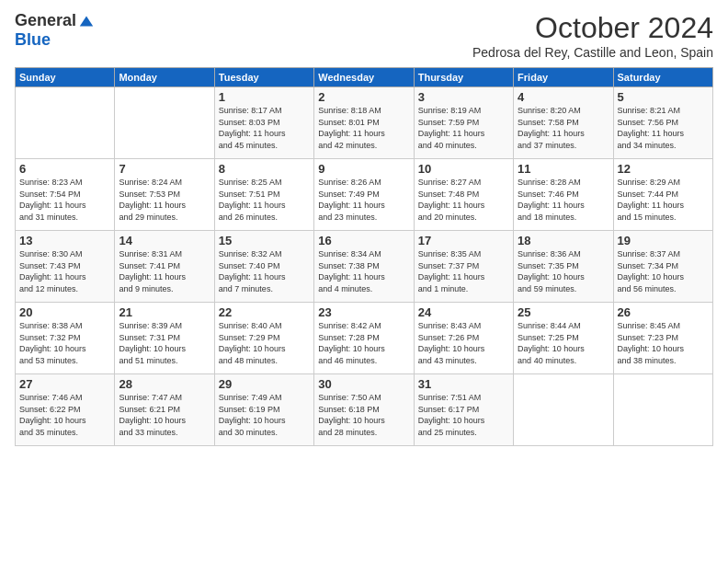  I want to click on calendar-cell: 10Sunrise: 8:27 AM Sunset: 7:48 PM Dayli…, so click(463, 195).